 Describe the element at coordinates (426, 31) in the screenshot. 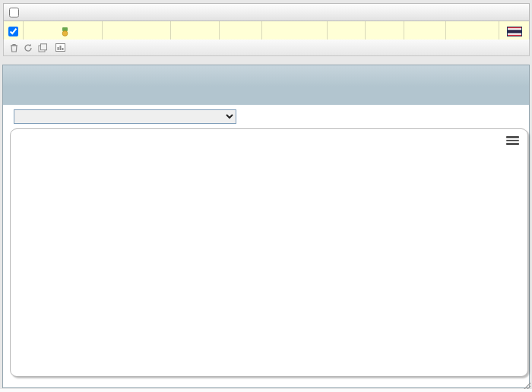

I see `total-roi-cell` at that location.